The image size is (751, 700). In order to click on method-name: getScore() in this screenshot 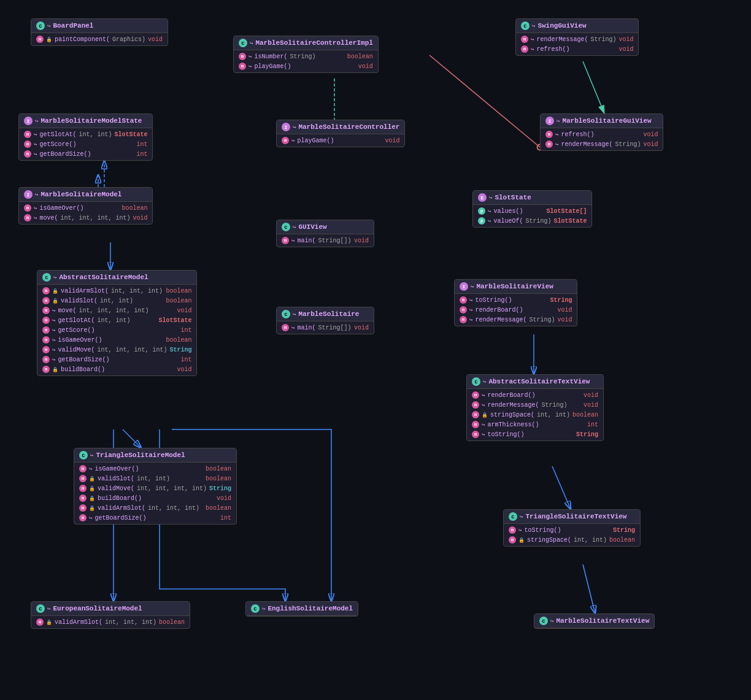, I will do `click(58, 145)`.